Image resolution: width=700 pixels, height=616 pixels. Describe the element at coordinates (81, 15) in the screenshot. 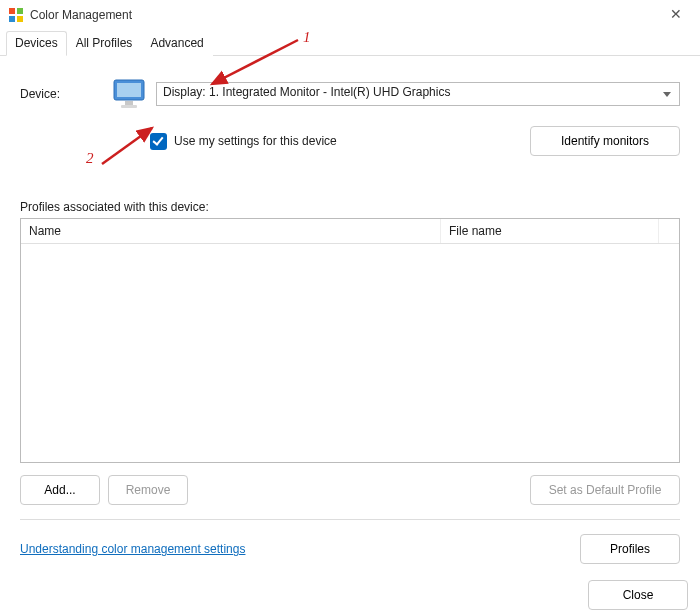

I see `window-title: Color Management` at that location.